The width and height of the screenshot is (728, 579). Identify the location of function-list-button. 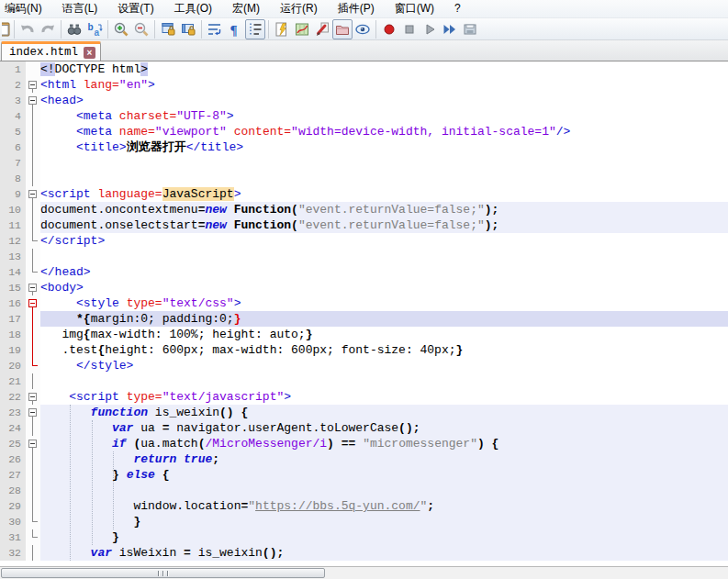
(322, 29).